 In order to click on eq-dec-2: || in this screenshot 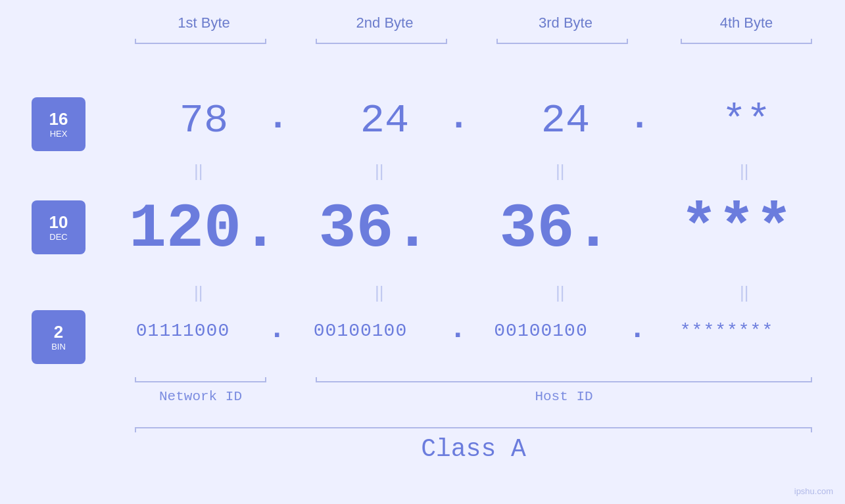, I will do `click(385, 293)`.